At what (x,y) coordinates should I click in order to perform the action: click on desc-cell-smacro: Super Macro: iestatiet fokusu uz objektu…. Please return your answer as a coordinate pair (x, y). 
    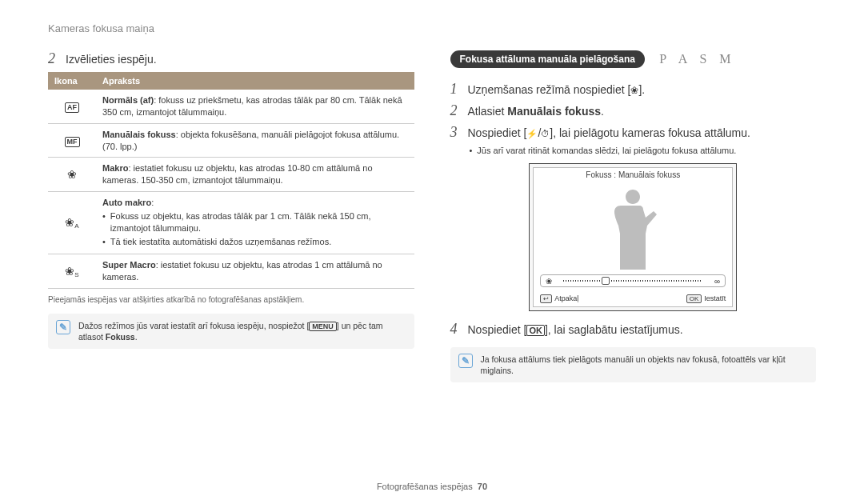
    Looking at the image, I should click on (255, 272).